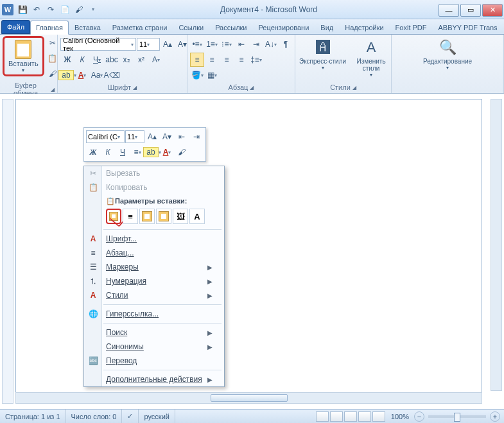 The width and height of the screenshot is (504, 423). I want to click on qat-button: 📄, so click(65, 10).